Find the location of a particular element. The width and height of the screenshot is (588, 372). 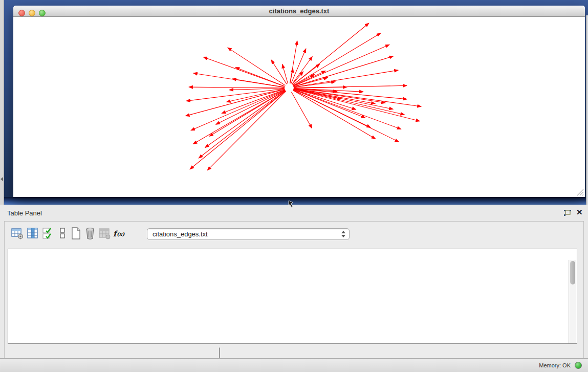

table-selector-dropdown: citations_edges.txt is located at coordinates (248, 234).